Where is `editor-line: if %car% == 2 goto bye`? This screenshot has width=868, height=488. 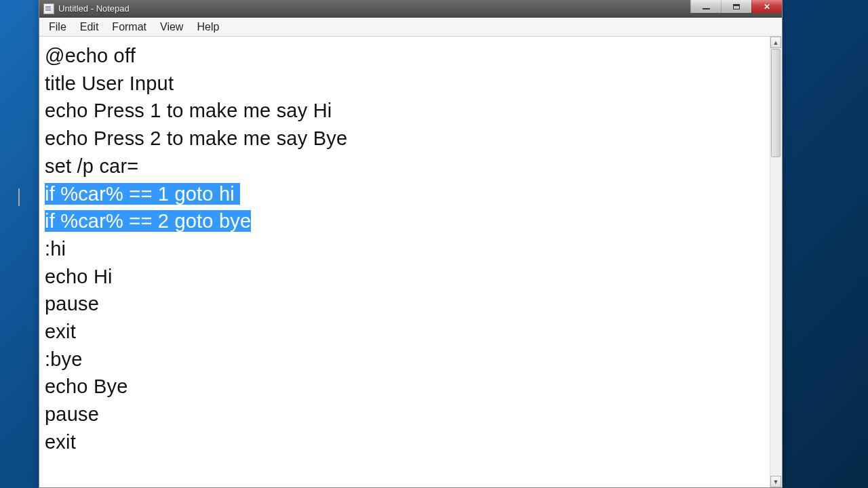
editor-line: if %car% == 2 goto bye is located at coordinates (407, 221).